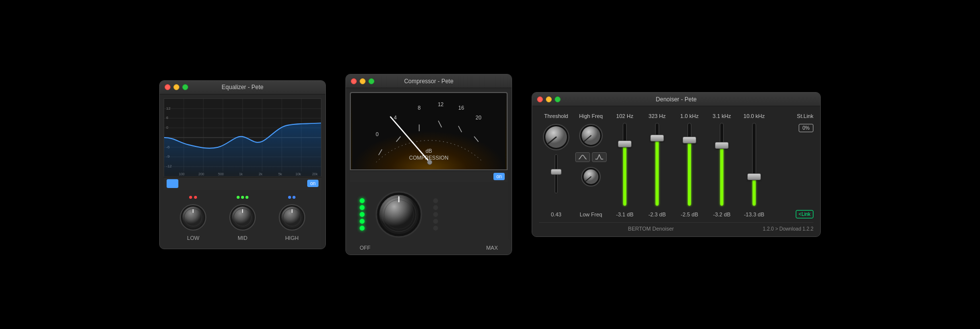 This screenshot has width=980, height=329. Describe the element at coordinates (238, 197) in the screenshot. I see `eq-mid-dot1` at that location.